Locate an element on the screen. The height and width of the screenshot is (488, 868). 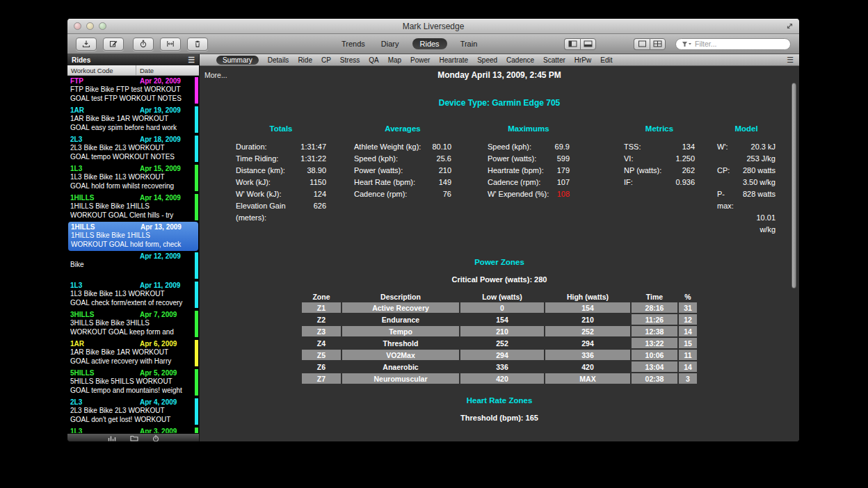
ride-list-item: 2L3Apr 18, 20092L3 Bike Bike 2L3 WORKOUT… is located at coordinates (134, 149).